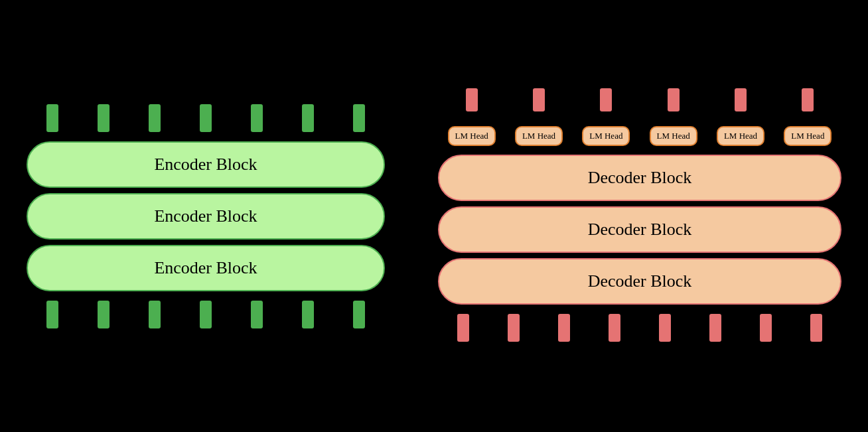  What do you see at coordinates (674, 136) in the screenshot?
I see `lm-head-4: LM Head` at bounding box center [674, 136].